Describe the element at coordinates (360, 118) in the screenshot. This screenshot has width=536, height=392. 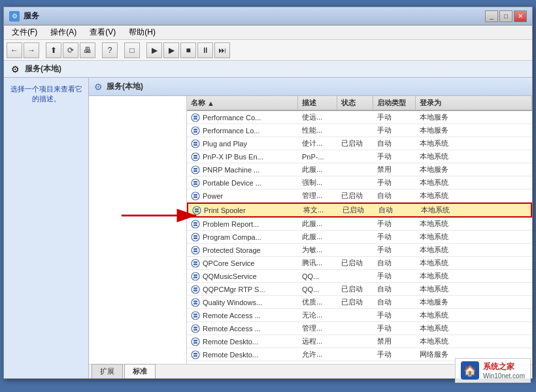
I see `table-row: Performance Co... 使远... 手动 本地服务` at that location.